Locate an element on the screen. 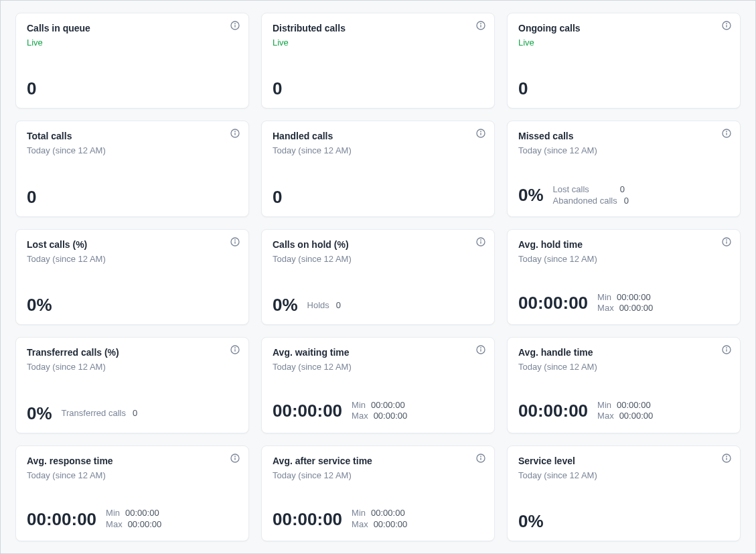 This screenshot has width=756, height=554. card-transferred-pct: Transferred calls (%) Today (since 12 AM… is located at coordinates (133, 385).